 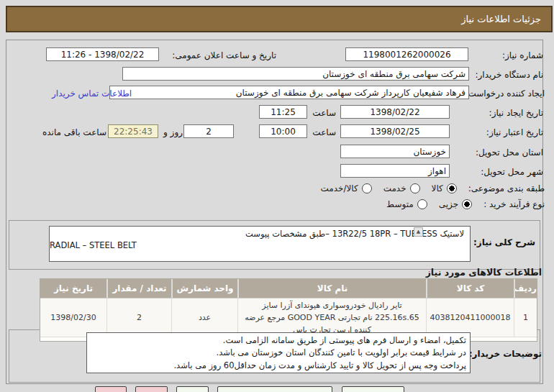 What do you see at coordinates (139, 317) in the screenshot?
I see `cell-quantity: 2` at bounding box center [139, 317].